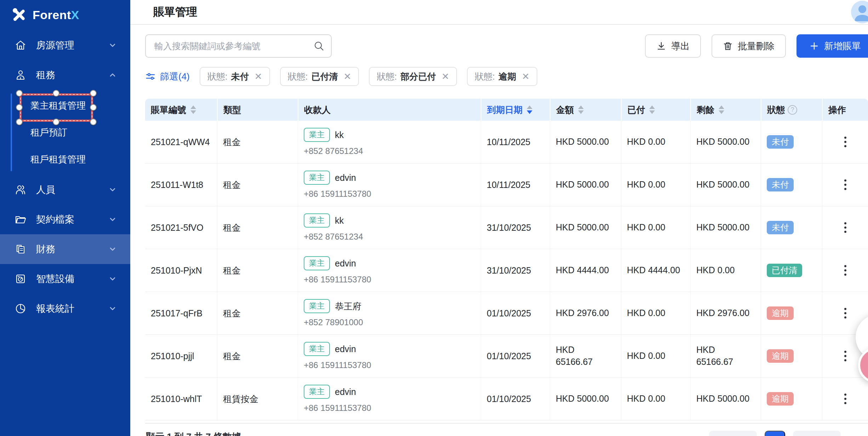  Describe the element at coordinates (586, 270) in the screenshot. I see `cell-amount: HKD 4444.00` at that location.